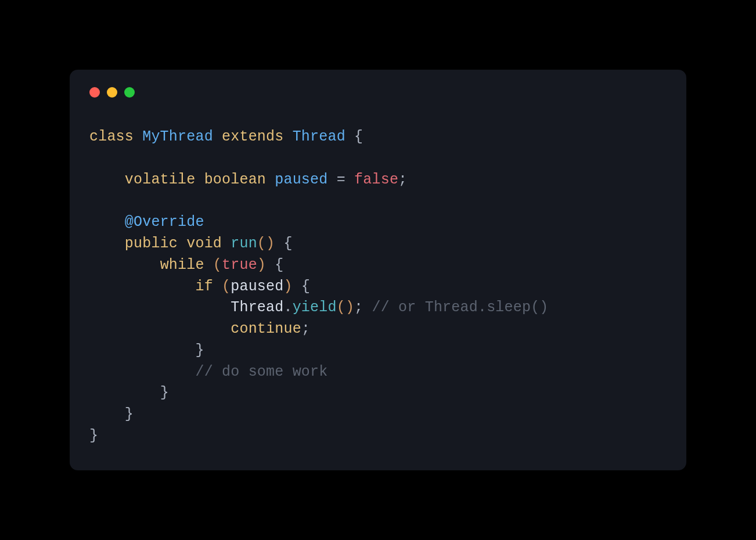 This screenshot has height=540, width=756. What do you see at coordinates (266, 329) in the screenshot?
I see `keyword-continue: continue` at bounding box center [266, 329].